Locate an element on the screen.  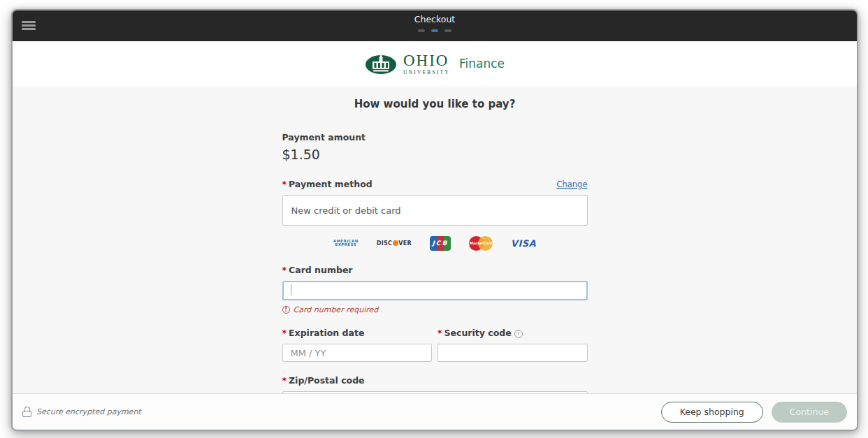
visa-icon: VISA is located at coordinates (523, 243).